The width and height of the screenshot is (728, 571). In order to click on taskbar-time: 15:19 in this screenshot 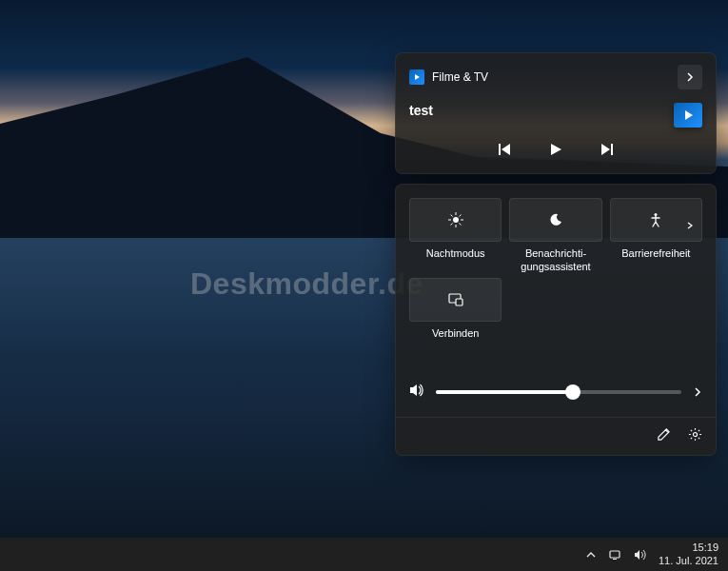, I will do `click(689, 548)`.